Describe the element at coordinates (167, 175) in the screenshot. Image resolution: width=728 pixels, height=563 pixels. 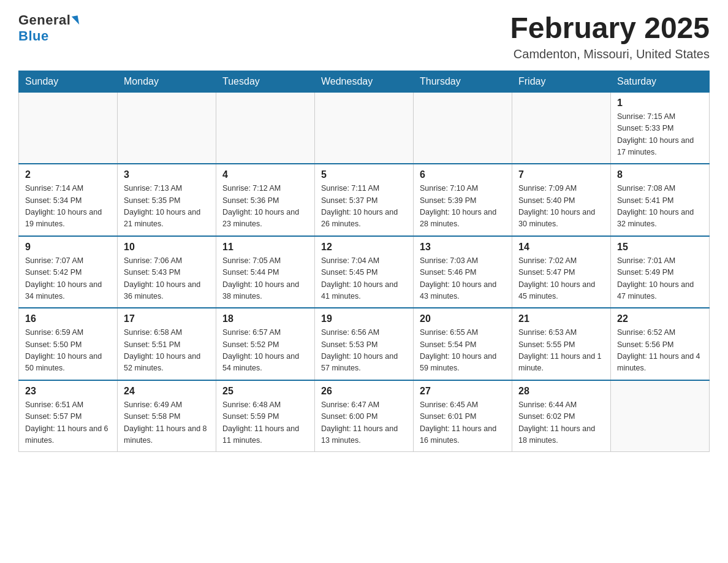
I see `day-number: 3` at that location.